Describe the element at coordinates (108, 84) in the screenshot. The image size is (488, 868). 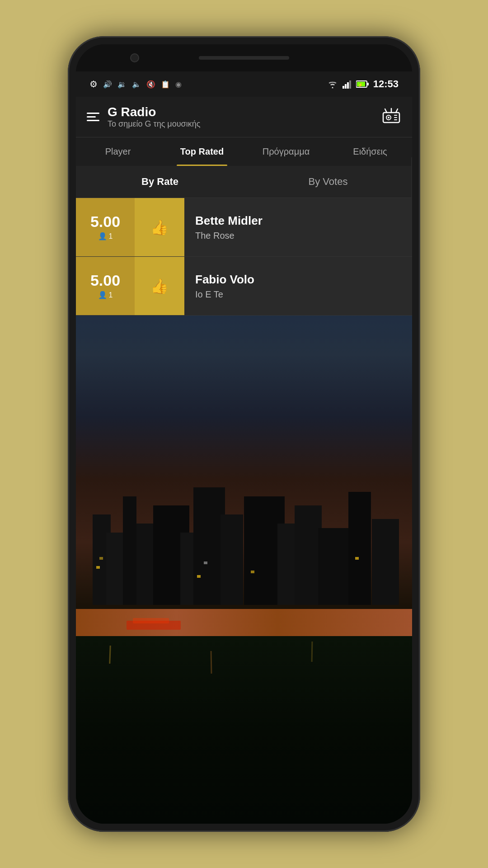
I see `volume-high-icon: 🔊` at that location.